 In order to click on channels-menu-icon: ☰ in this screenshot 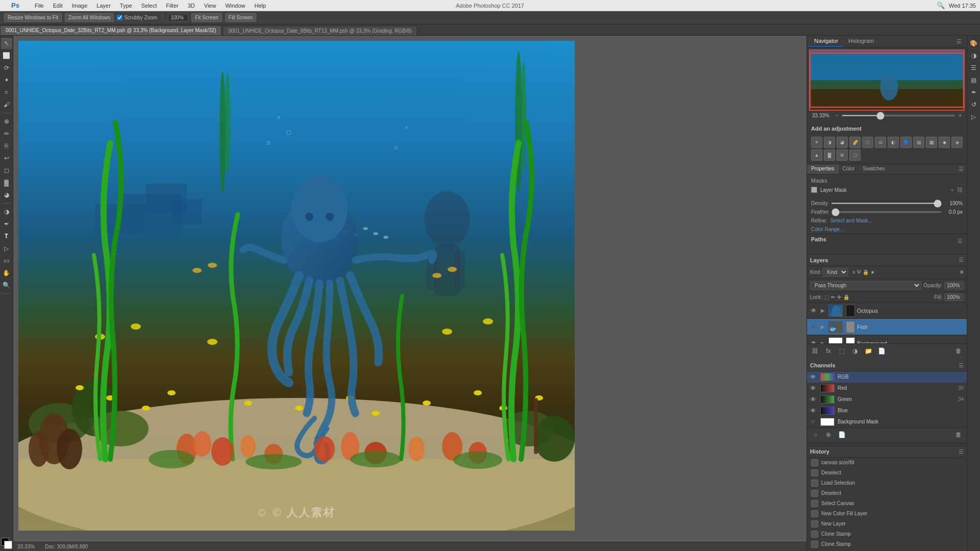, I will do `click(961, 365)`.